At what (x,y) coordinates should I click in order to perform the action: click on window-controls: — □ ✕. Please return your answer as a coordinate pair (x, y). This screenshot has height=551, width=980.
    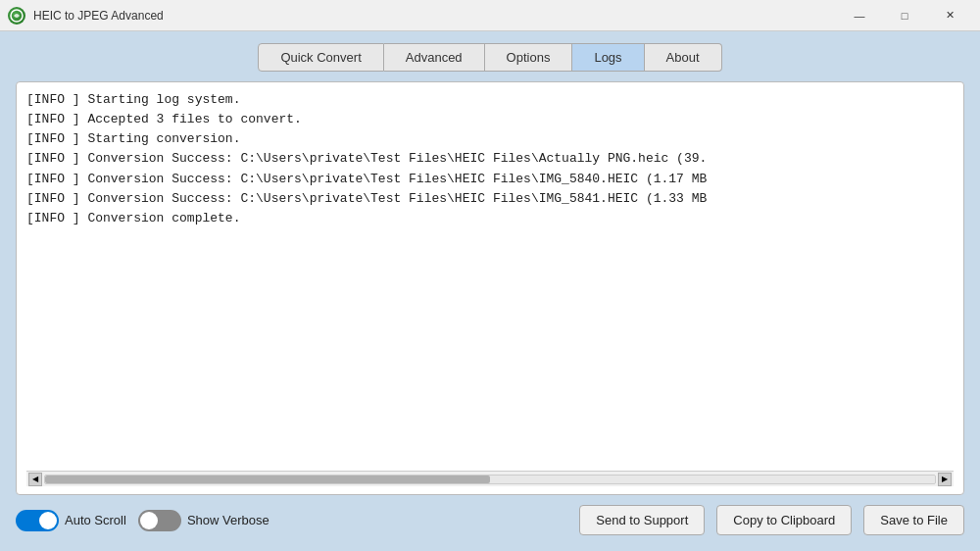
    Looking at the image, I should click on (905, 16).